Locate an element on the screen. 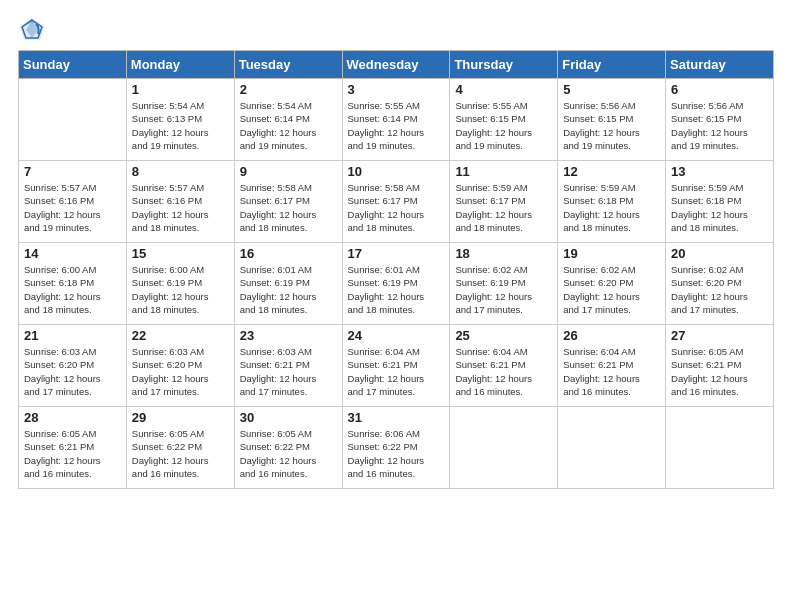  calendar-cell: 13Sunrise: 5:59 AM Sunset: 6:18 PM Dayli… is located at coordinates (720, 202).